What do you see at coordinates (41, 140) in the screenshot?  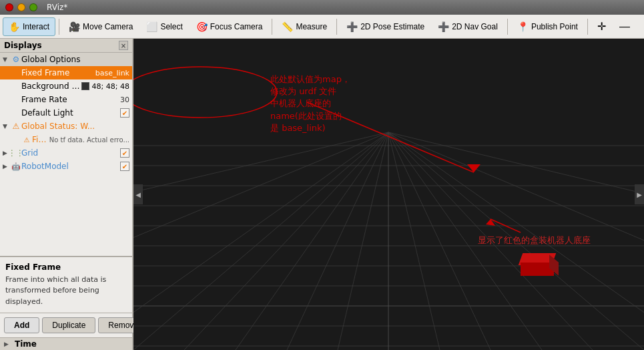 I see `fixed-frame-error-label: Fixed Frame` at bounding box center [41, 140].